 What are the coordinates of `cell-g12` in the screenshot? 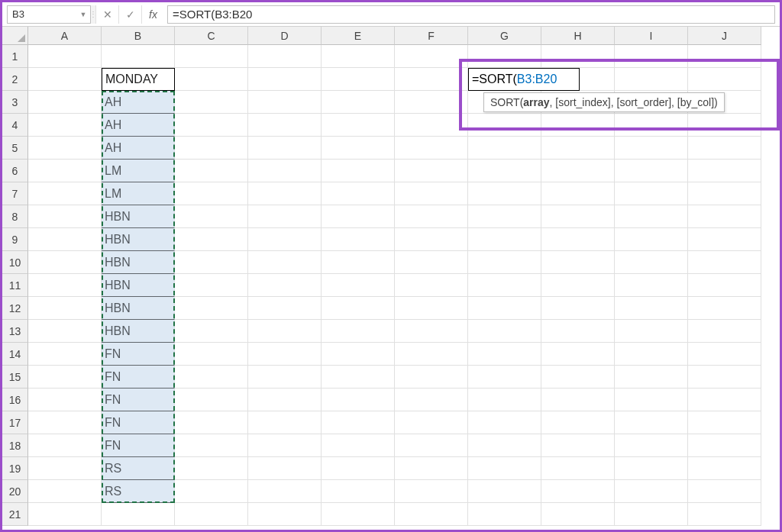 It's located at (505, 308).